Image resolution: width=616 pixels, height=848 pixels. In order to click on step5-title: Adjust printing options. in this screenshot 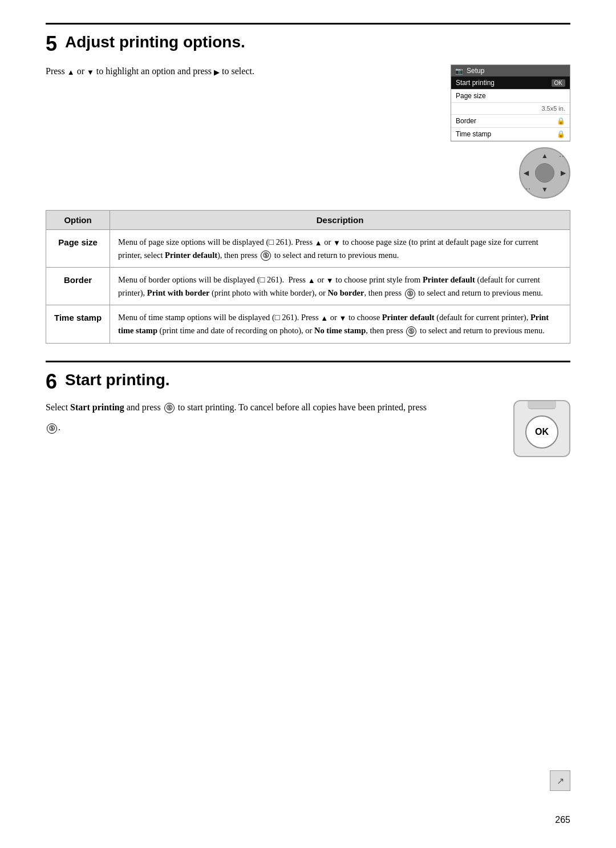, I will do `click(155, 42)`.